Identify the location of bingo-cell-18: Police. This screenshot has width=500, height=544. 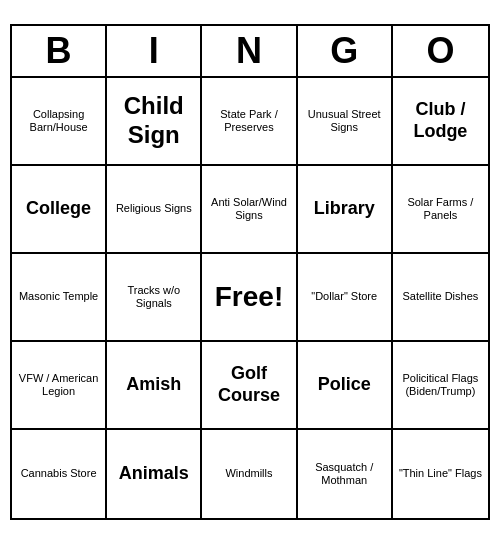
(346, 386).